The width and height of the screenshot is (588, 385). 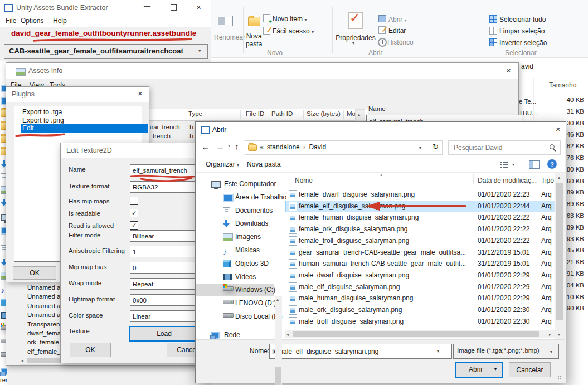 I want to click on filetype-combobox: Image file (*.tga;*.png;*.bmp) ▾, so click(x=506, y=351).